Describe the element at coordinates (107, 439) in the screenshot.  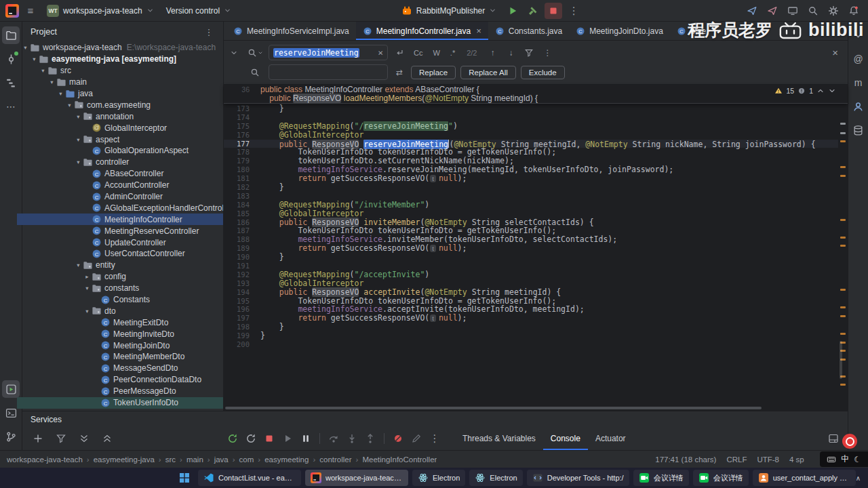
I see `collapse-all-button` at that location.